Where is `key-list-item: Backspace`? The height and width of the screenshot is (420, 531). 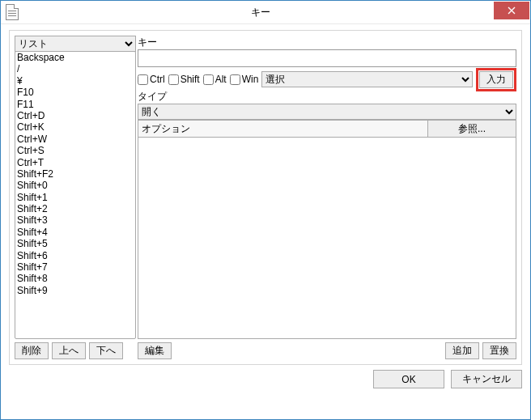 key-list-item: Backspace is located at coordinates (75, 57).